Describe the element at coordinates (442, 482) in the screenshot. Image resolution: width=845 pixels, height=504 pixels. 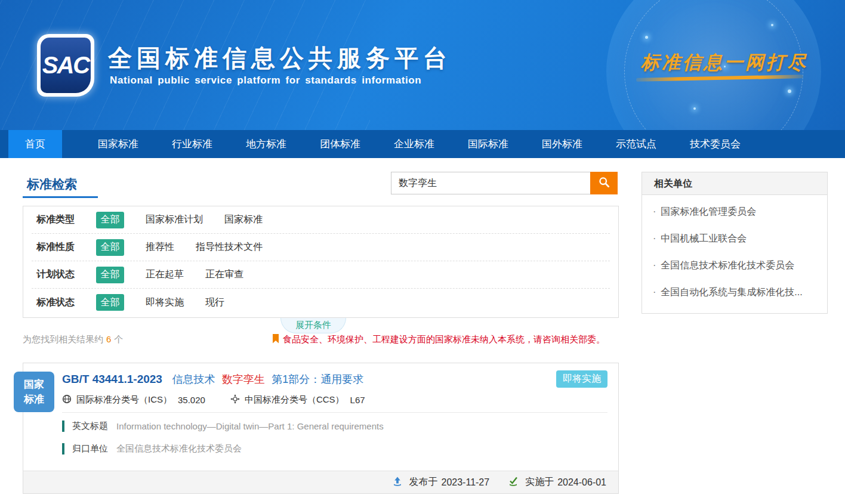
I see `published-date-item: 发布于 2023-11-27` at that location.